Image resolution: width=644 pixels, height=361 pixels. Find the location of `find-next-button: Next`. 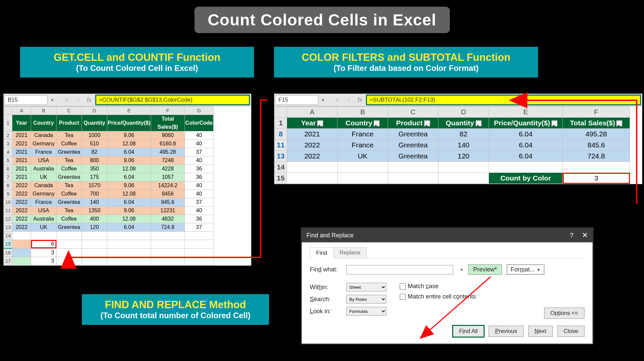

find-next-button: Next is located at coordinates (541, 331).